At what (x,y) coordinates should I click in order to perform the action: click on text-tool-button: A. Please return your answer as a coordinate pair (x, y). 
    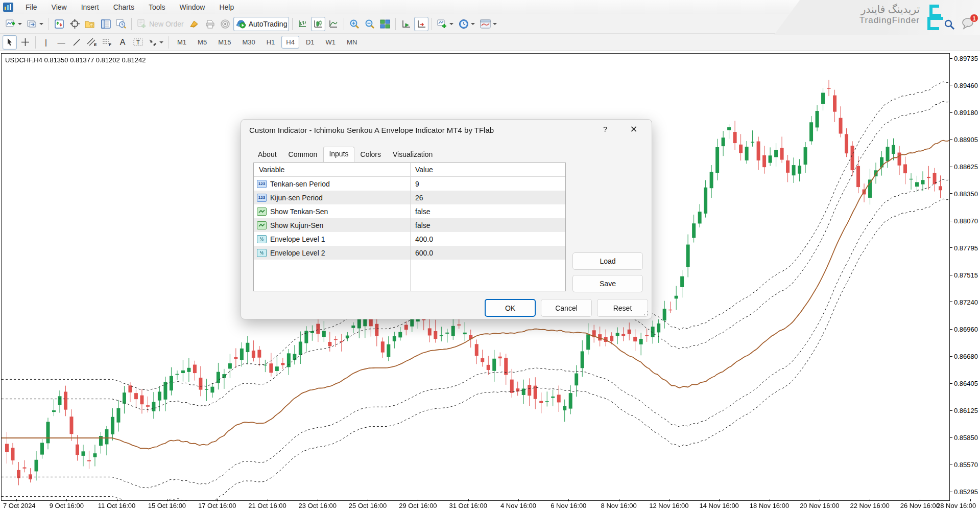
    Looking at the image, I should click on (123, 42).